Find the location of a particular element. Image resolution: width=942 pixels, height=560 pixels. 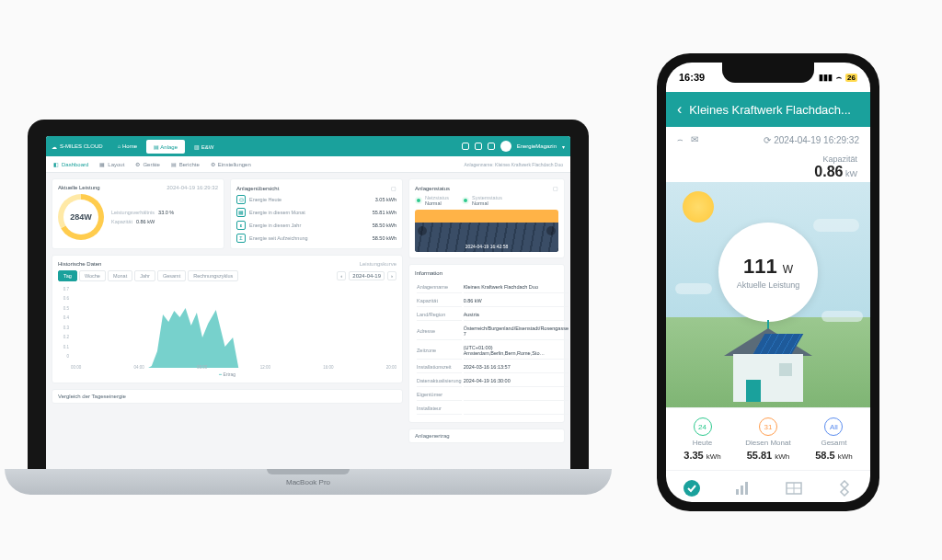

info-row: Installationszeit2024-03-16 16:13:57 is located at coordinates (493, 368).